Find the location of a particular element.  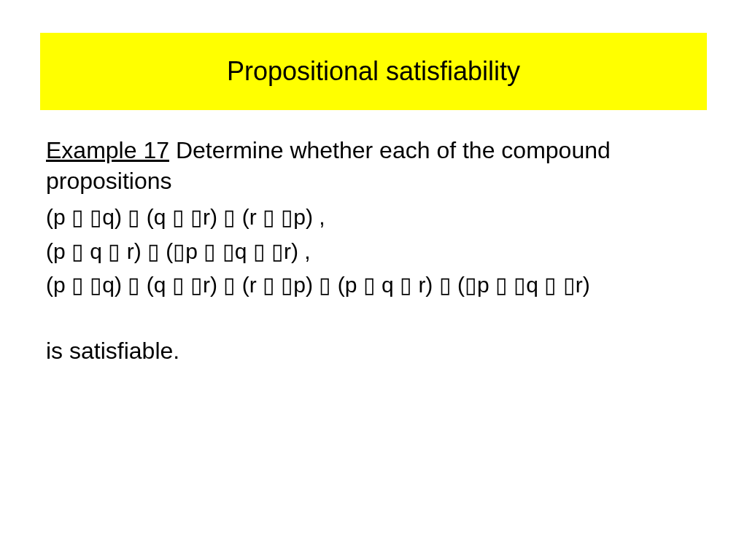

slide-title: Propositional satisfiability is located at coordinates (374, 71).